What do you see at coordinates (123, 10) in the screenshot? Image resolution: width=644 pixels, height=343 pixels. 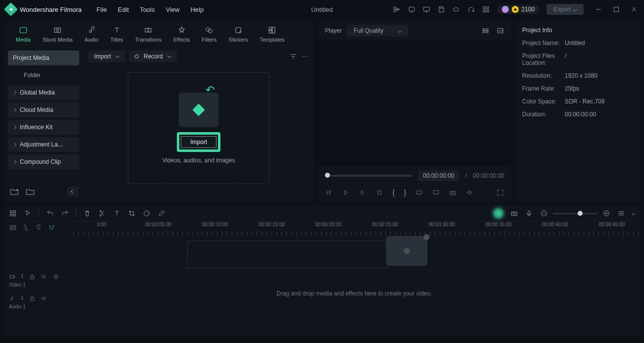 I see `menu-edit: Edit` at bounding box center [123, 10].